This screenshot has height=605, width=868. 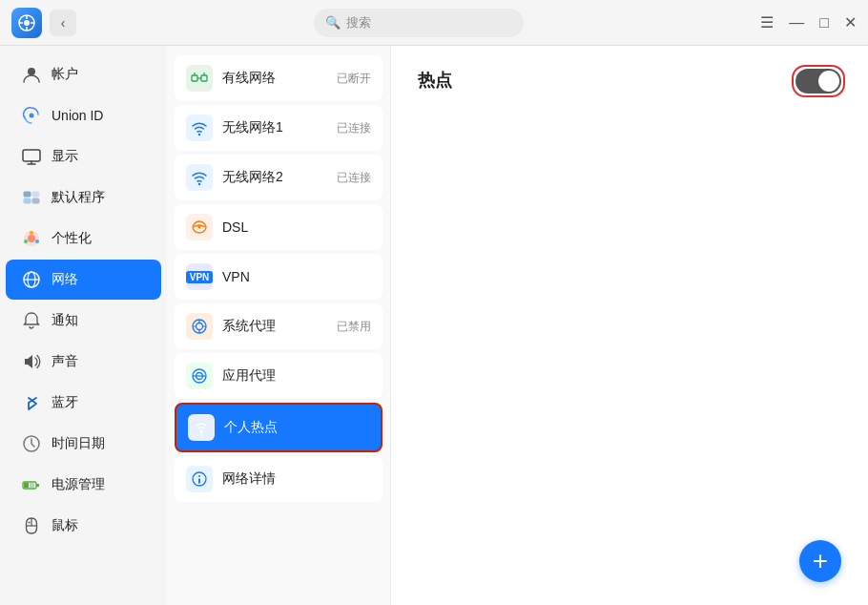 I want to click on wired-label: 有线网络, so click(x=275, y=78).